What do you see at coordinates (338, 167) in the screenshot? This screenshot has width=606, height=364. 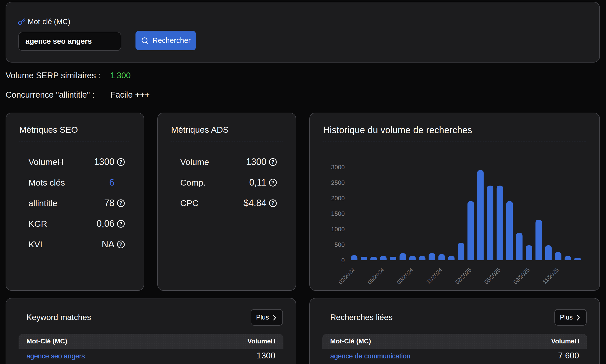 I see `svg-text: 3000` at bounding box center [338, 167].